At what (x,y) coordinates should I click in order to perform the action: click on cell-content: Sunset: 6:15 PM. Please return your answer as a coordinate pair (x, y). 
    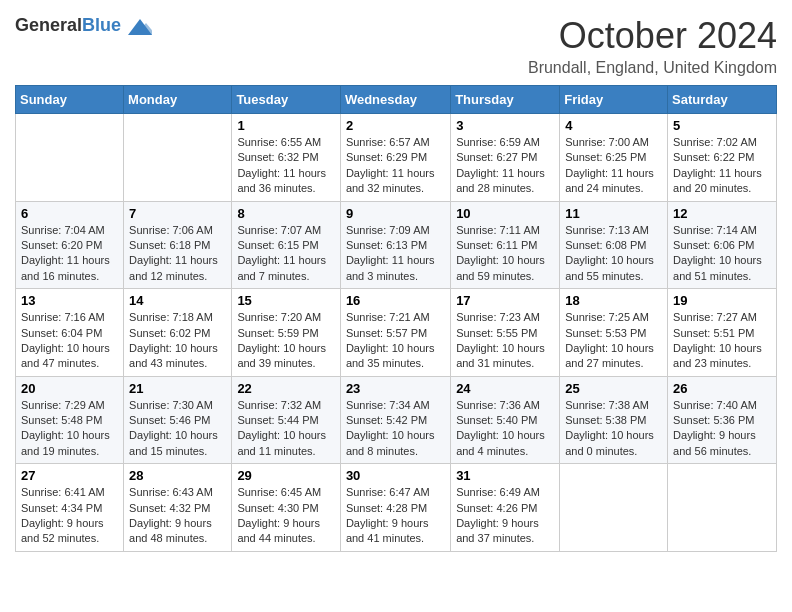
    Looking at the image, I should click on (286, 246).